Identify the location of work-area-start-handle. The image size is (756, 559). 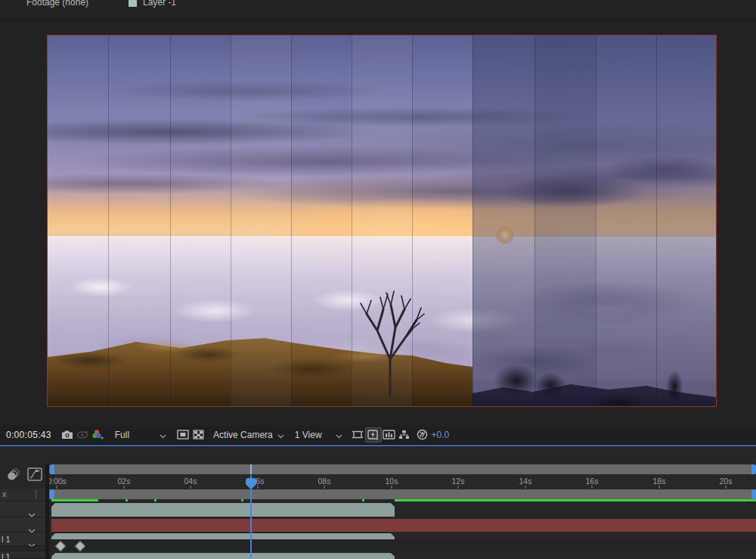
(52, 495).